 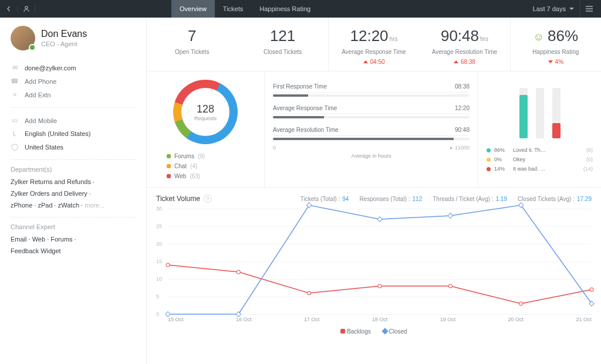 What do you see at coordinates (94, 205) in the screenshot?
I see `departments-more: more...` at bounding box center [94, 205].